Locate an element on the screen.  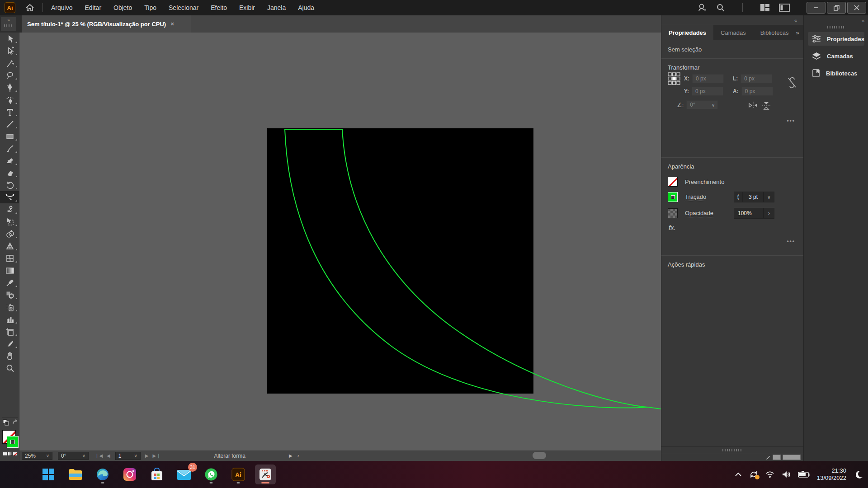
eraser-tool is located at coordinates (10, 173).